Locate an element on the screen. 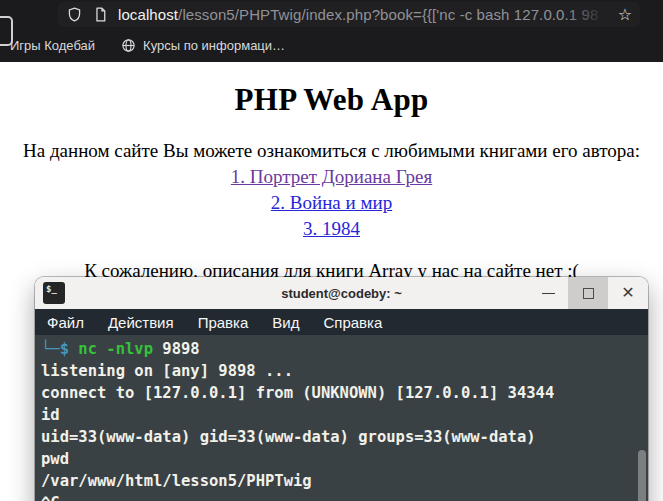 The height and width of the screenshot is (501, 663). minimize-button is located at coordinates (548, 293).